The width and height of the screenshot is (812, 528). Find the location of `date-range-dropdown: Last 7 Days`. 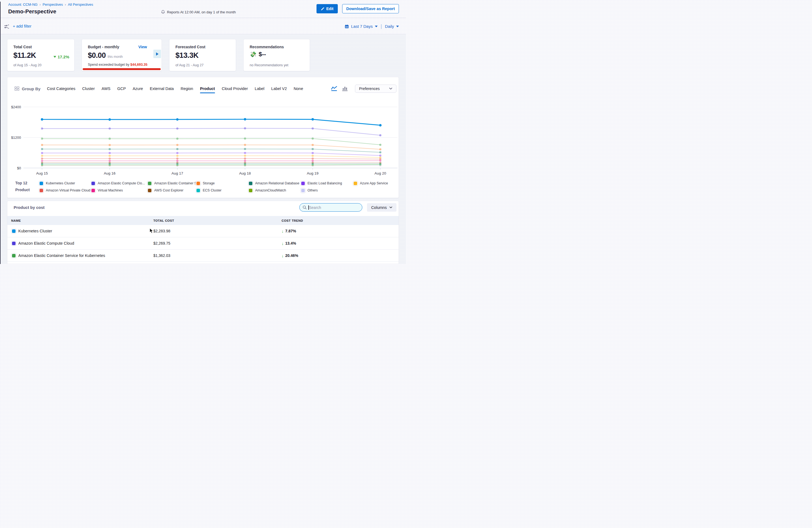

date-range-dropdown: Last 7 Days is located at coordinates (361, 26).